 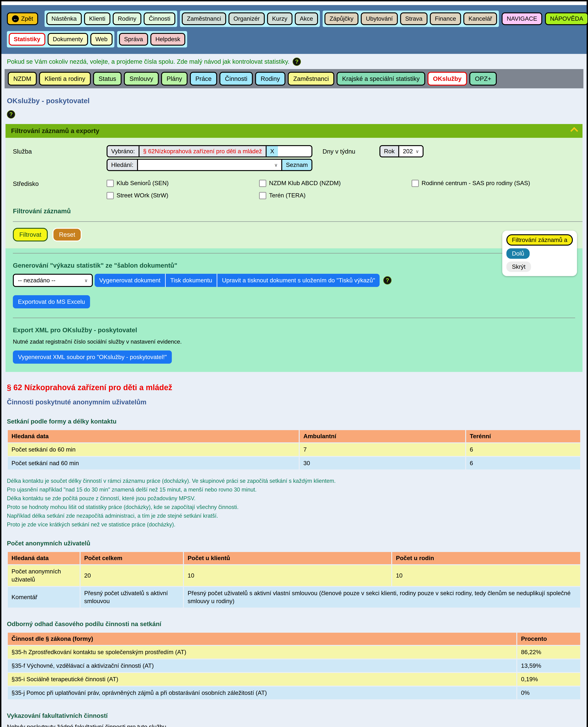 What do you see at coordinates (294, 265) in the screenshot?
I see `generovani-heading: Generování "výkazu statistik" ze "šablon…` at bounding box center [294, 265].